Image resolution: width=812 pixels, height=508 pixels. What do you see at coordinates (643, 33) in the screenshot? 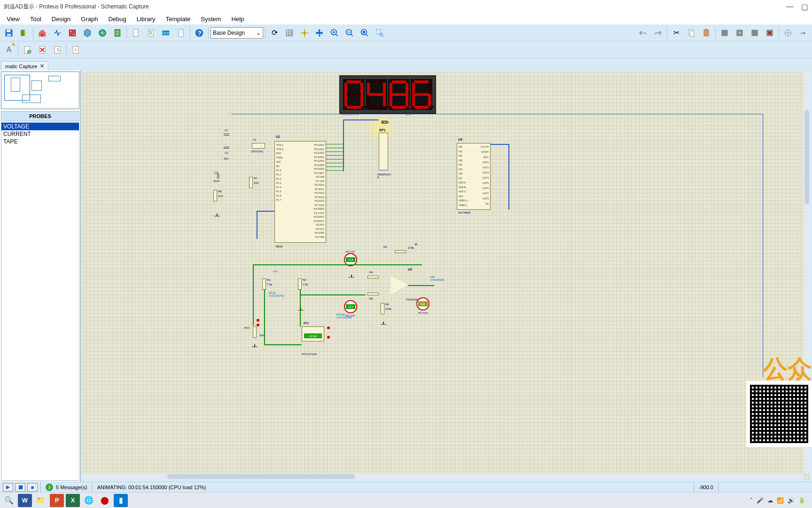
I see `undo-icon` at bounding box center [643, 33].